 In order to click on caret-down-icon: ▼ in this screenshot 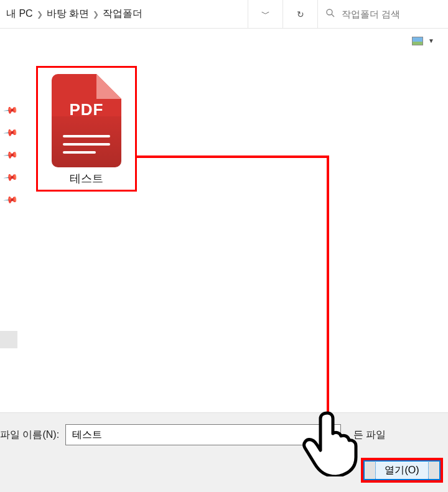, I will do `click(431, 41)`.